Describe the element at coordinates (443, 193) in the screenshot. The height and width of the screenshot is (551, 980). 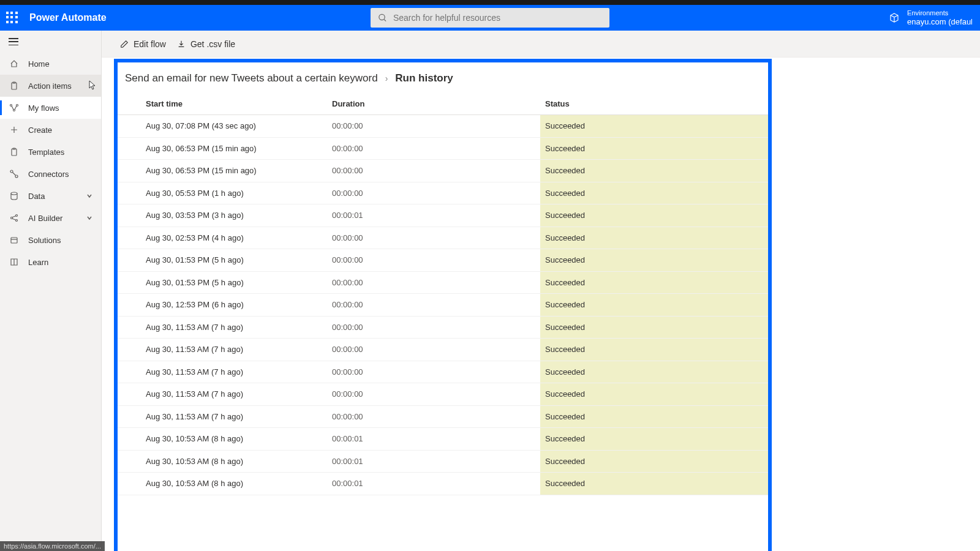
I see `table-row: Aug 30, 05:53 PM (1 h ago)00:00:00Succee…` at that location.